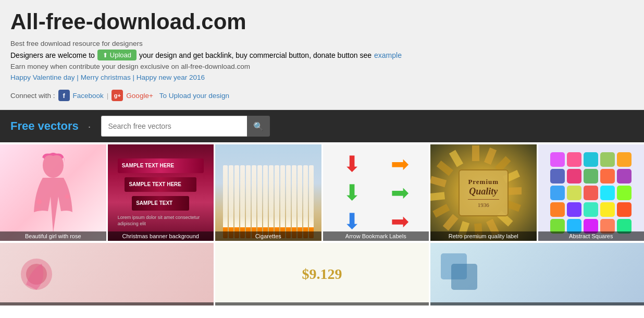 The width and height of the screenshot is (644, 318). Describe the element at coordinates (388, 55) in the screenshot. I see `example-link: example` at that location.